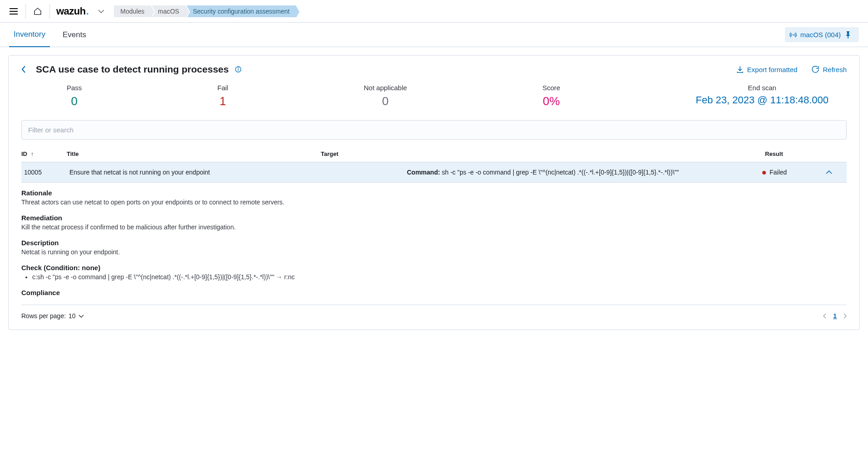  I want to click on menu-button, so click(14, 11).